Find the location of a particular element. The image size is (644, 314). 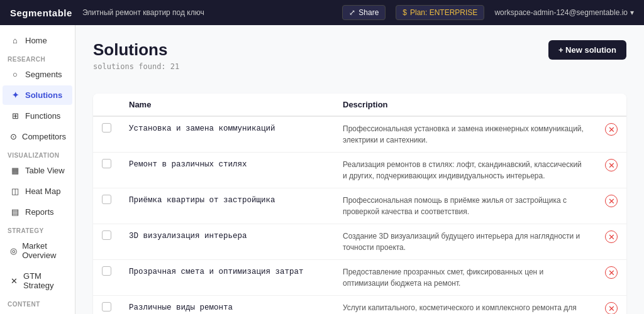

row-name-cell: Прозрачная смета и оптимизация затрат is located at coordinates (227, 278).